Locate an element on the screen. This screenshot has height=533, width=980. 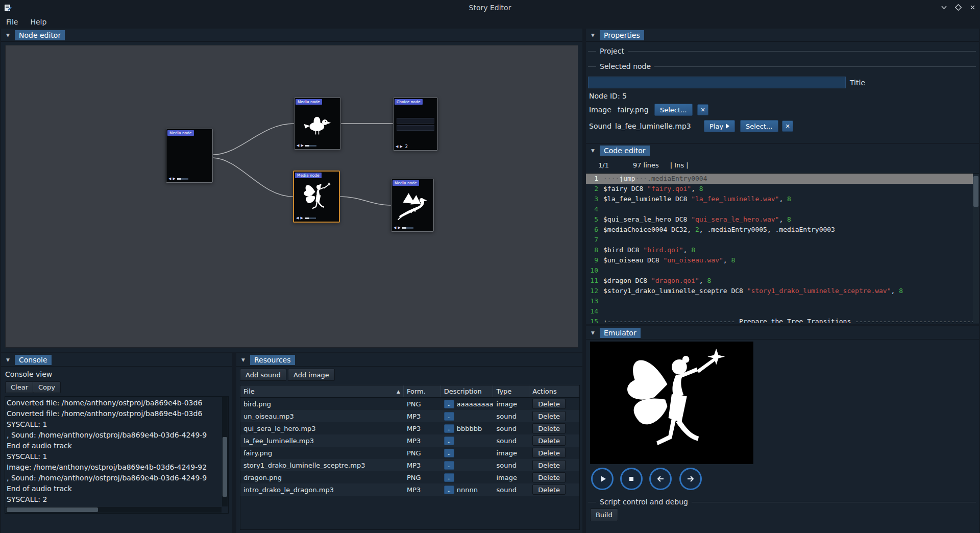
menubar: File Help is located at coordinates (490, 21).